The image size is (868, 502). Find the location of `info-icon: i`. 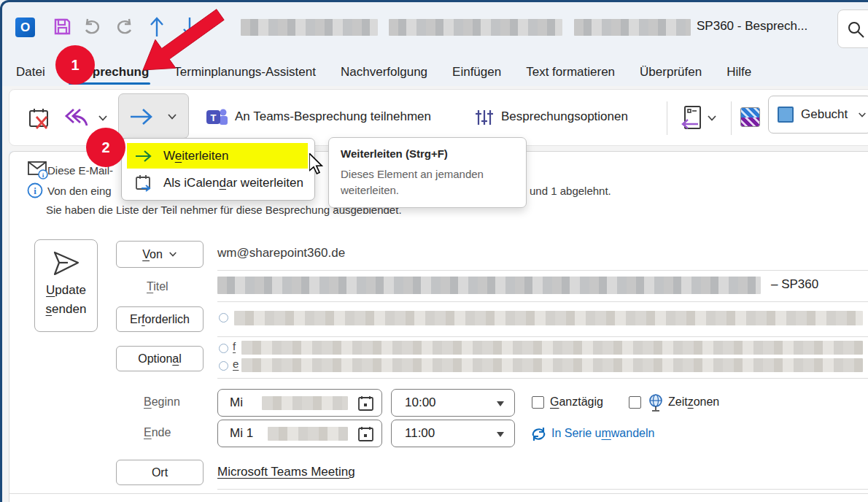

info-icon: i is located at coordinates (35, 190).